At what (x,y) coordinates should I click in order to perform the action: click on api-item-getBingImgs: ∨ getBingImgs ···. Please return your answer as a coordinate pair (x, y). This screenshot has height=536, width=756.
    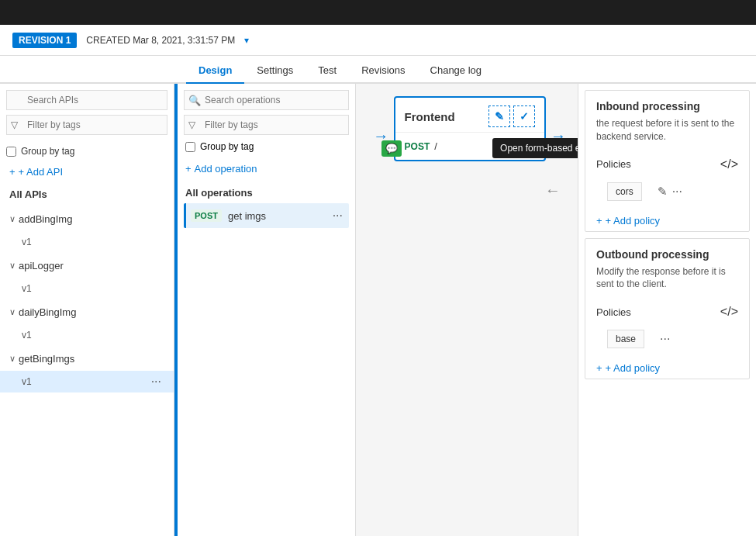
    Looking at the image, I should click on (87, 358).